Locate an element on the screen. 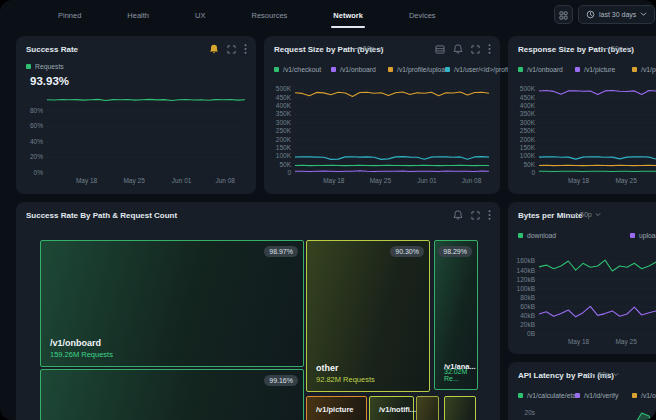  api-latency-legend: /v1/calculate/eta/v1/id/verify/v1/onbo is located at coordinates (587, 396).